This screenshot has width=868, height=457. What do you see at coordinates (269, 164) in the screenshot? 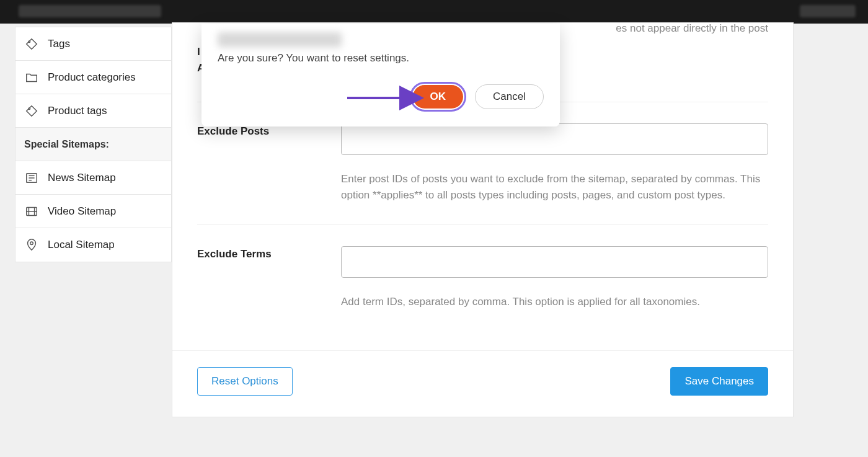
I see `exclude-posts-label: Exclude Posts` at bounding box center [269, 164].